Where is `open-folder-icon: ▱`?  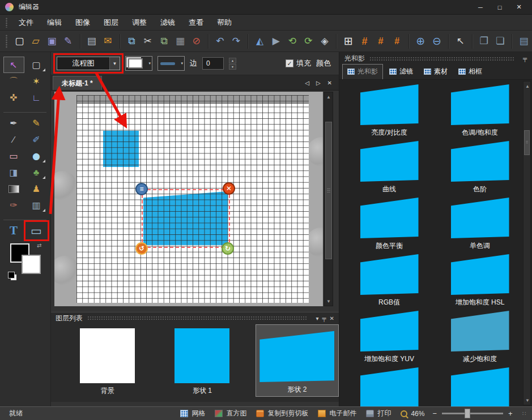 open-folder-icon: ▱ is located at coordinates (36, 41).